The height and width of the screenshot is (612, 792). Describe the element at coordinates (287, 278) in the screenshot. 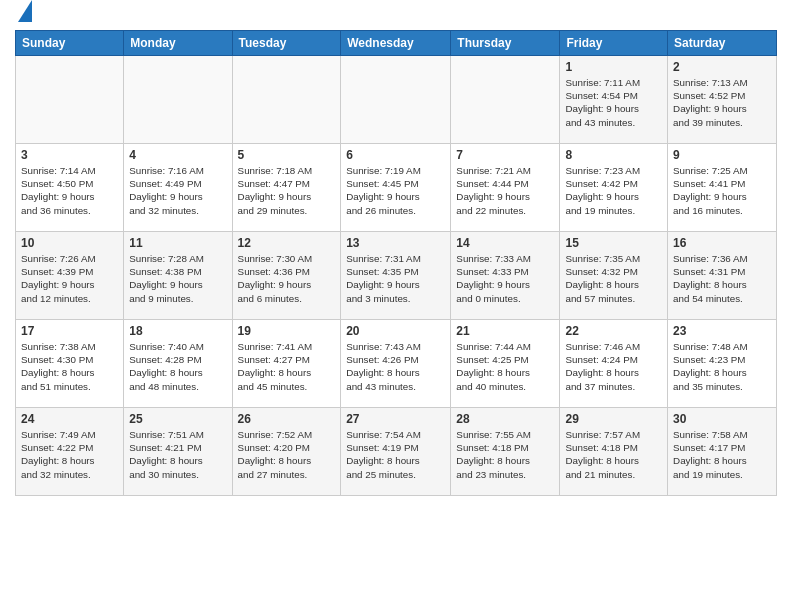

I see `day-detail: Sunrise: 7:30 AM Sunset: 4:36 PM Dayligh…` at that location.